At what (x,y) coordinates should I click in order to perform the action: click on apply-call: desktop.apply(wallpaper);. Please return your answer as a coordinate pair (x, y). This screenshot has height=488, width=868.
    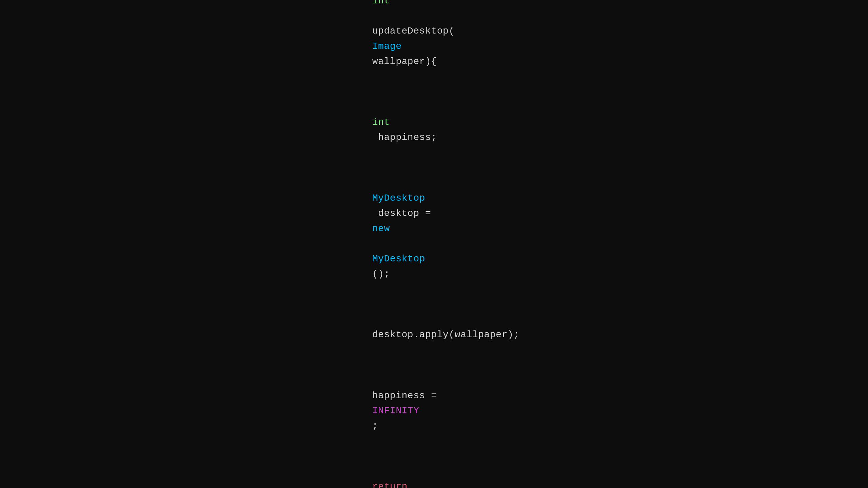
    Looking at the image, I should click on (446, 335).